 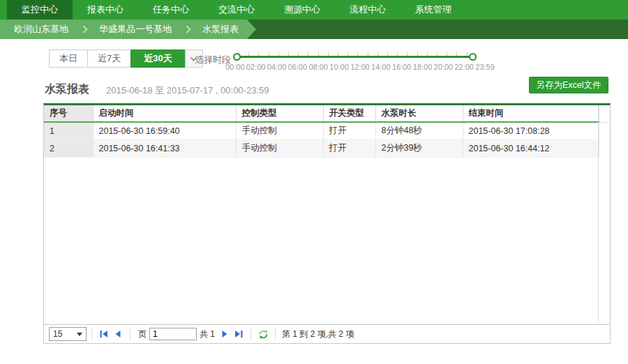 I want to click on time-tick-label: 14:00, so click(x=381, y=67).